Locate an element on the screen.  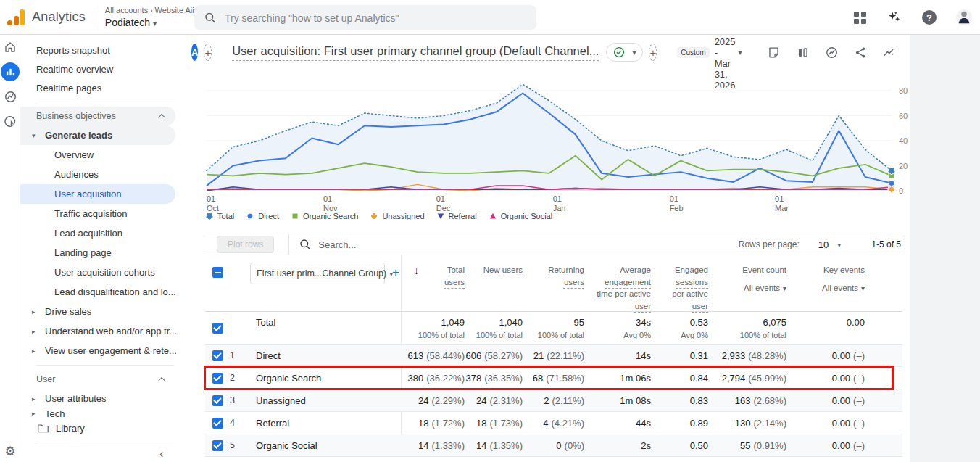
sidebar-item-business-objectives: Business objectives is located at coordinates (98, 116).